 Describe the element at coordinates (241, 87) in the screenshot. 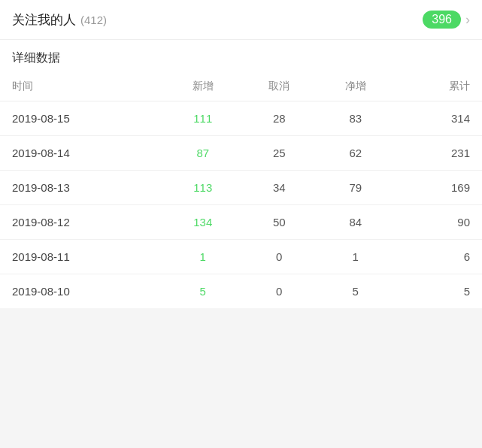

I see `table-header: 时间 新增 取消 净增 累计` at that location.